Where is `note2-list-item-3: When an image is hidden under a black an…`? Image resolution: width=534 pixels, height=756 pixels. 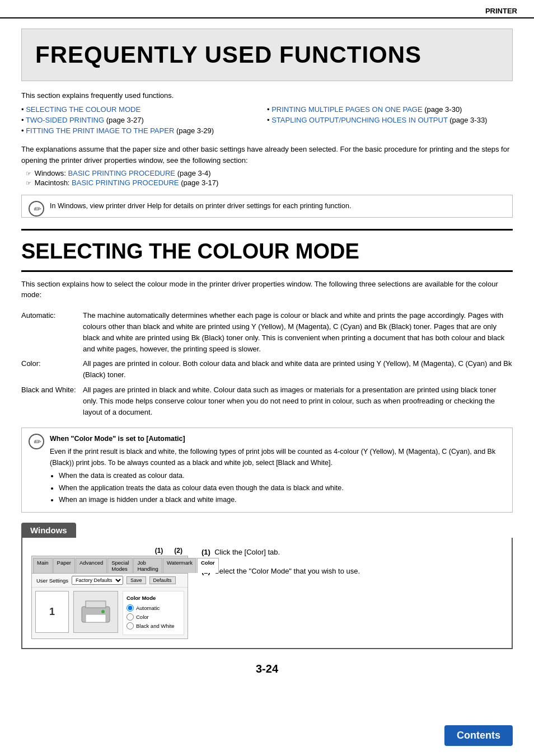
note2-list-item-3: When an image is hidden under a black an… is located at coordinates (282, 500).